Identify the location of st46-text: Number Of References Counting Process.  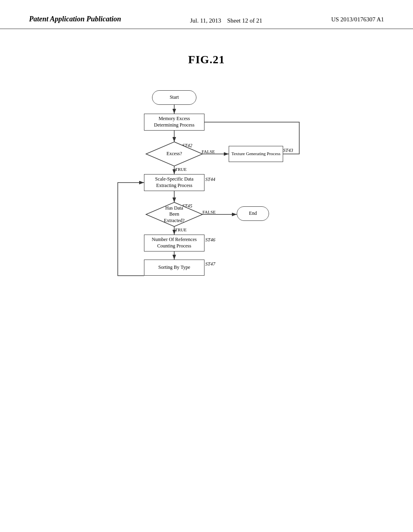
(174, 243).